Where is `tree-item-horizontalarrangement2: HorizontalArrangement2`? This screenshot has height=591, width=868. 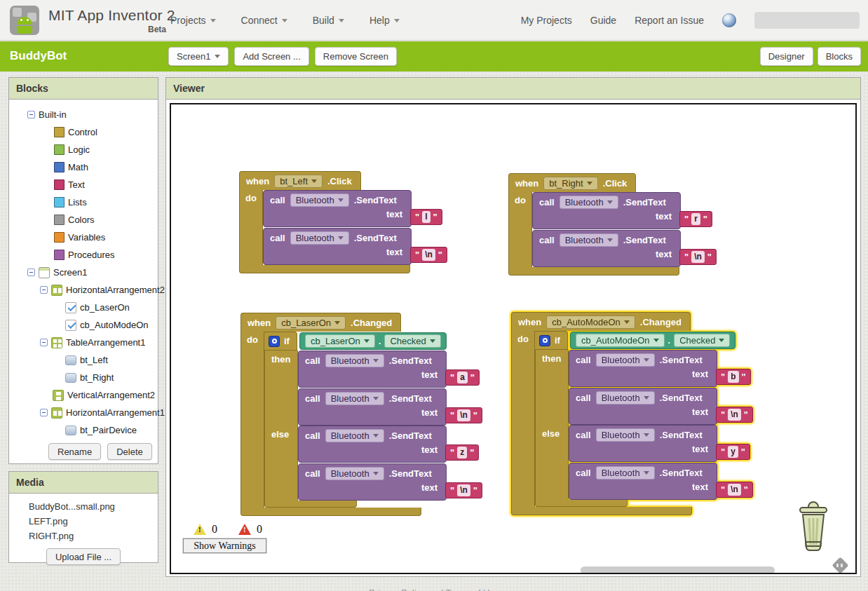
tree-item-horizontalarrangement2: HorizontalArrangement2 is located at coordinates (83, 290).